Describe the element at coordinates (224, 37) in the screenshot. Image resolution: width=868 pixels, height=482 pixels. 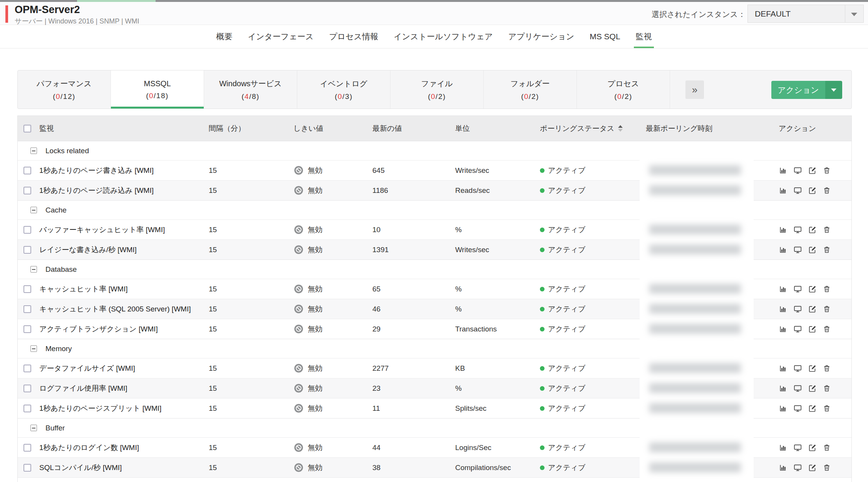
I see `nav-tab: 概要` at that location.